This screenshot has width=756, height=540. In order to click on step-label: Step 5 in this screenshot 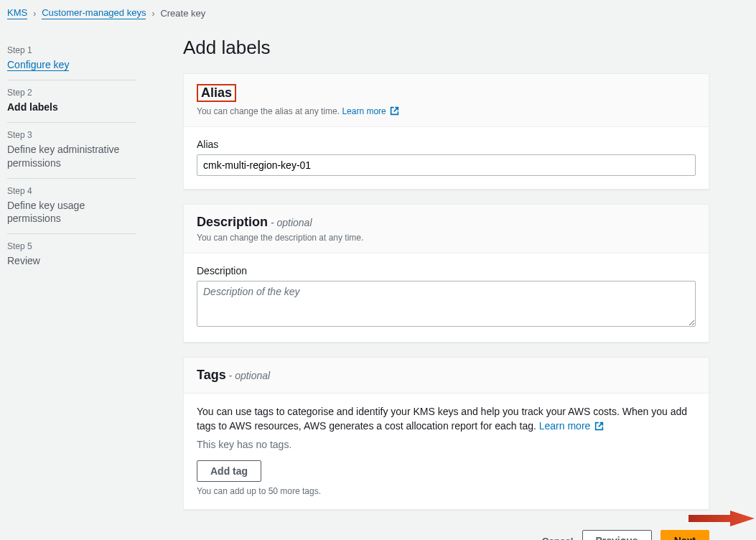, I will do `click(72, 246)`.